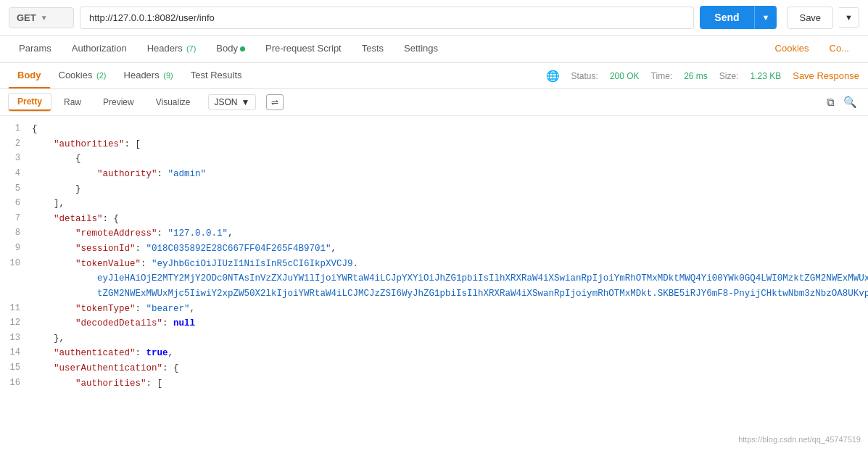 The image size is (868, 451). Describe the element at coordinates (226, 102) in the screenshot. I see `format-json-label: JSON` at that location.